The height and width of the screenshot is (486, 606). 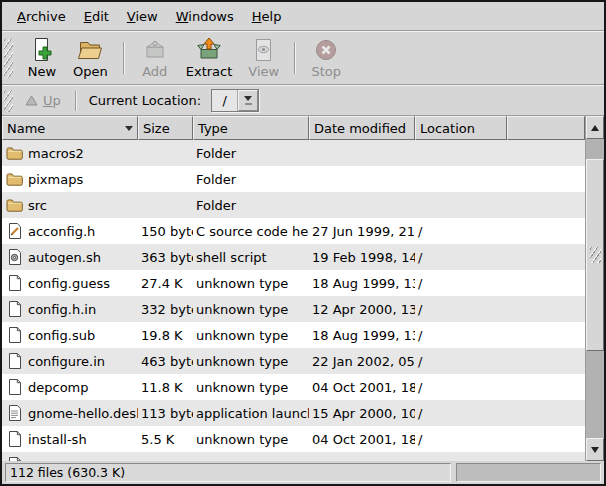 I want to click on file-name: config.h.in, so click(x=62, y=310).